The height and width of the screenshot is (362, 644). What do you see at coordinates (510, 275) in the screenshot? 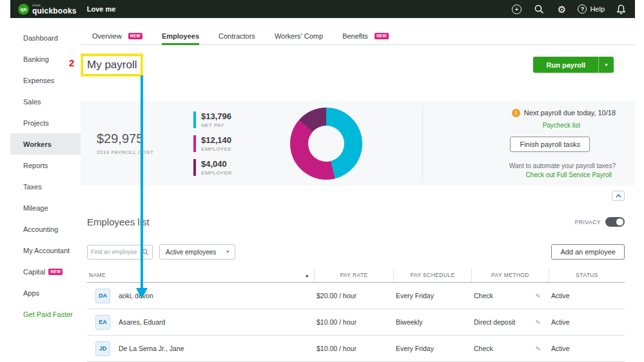
I see `column-header-pay-method: PAY METHOD` at bounding box center [510, 275].